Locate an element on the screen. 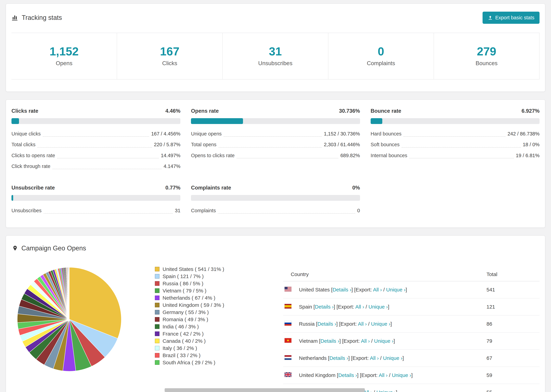  rate-value: 4.46% is located at coordinates (173, 111).